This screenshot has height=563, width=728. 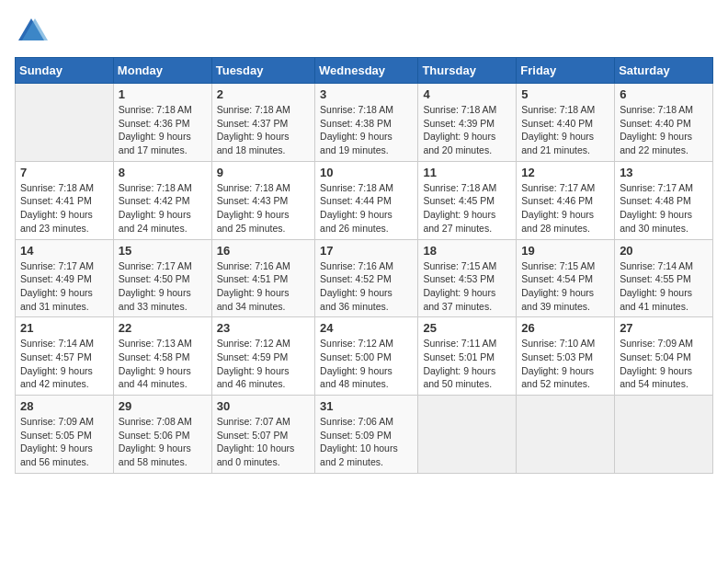 I want to click on day-info: Sunrise: 7:18 AMSunset: 4:41 PMDaylight:…, so click(x=64, y=208).